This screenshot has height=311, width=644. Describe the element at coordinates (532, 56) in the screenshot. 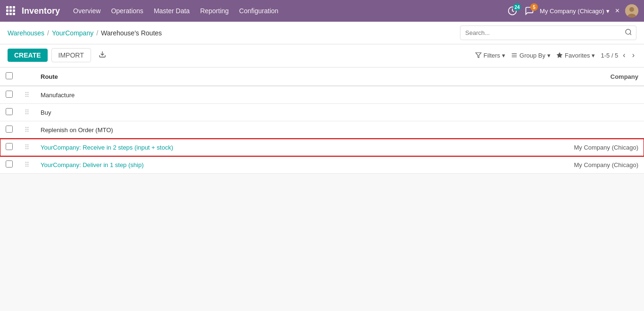

I see `groupby-label: Group By` at that location.